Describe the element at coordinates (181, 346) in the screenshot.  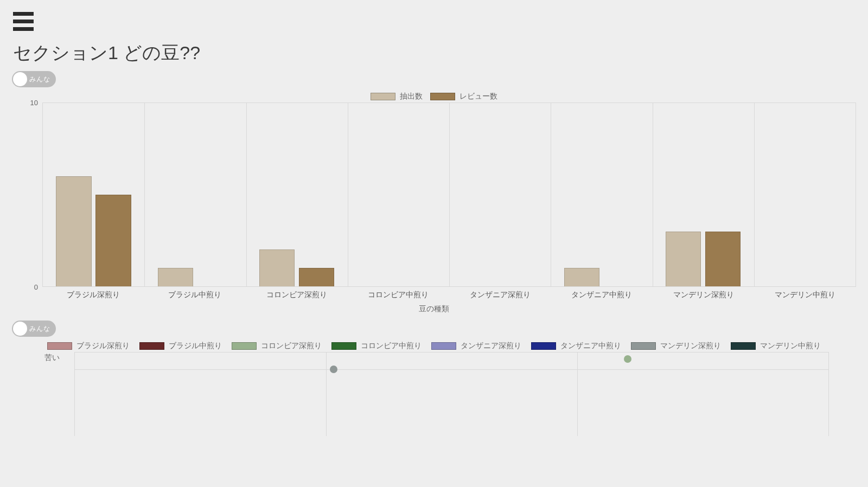
I see `legend-item: ブラジル中煎り` at that location.